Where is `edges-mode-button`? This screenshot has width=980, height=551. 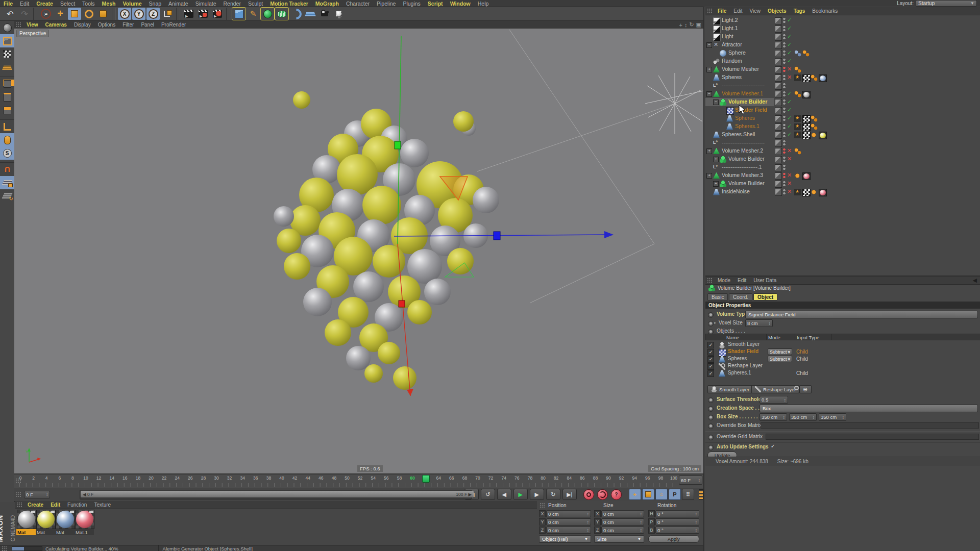
edges-mode-button is located at coordinates (7, 97).